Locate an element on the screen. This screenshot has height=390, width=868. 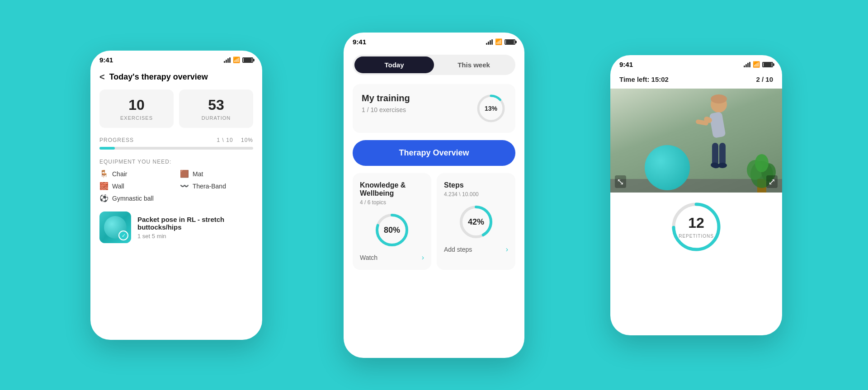
tab-bar: Today This week is located at coordinates (434, 65).